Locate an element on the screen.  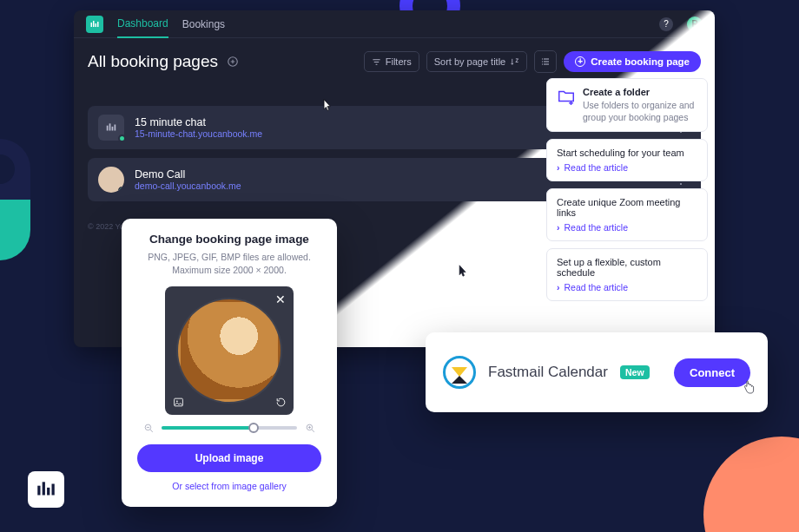
sort-az-icon is located at coordinates (514, 62).